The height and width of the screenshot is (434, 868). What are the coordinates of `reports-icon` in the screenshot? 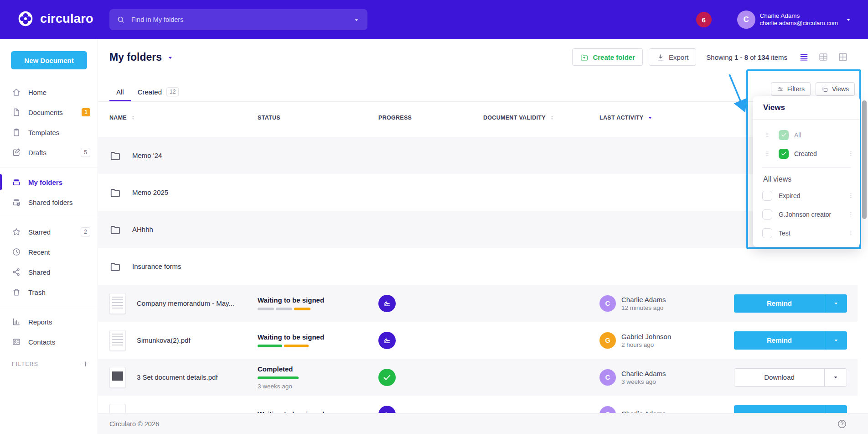 It's located at (16, 322).